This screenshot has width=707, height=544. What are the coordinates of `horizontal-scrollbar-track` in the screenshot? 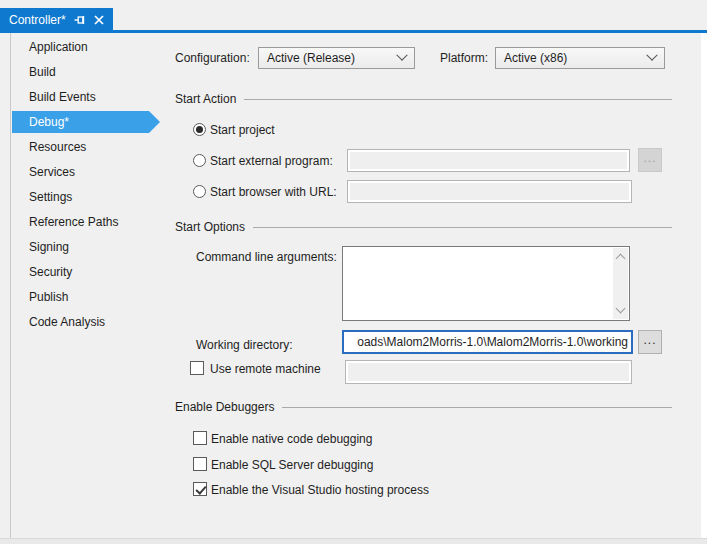 It's located at (354, 541).